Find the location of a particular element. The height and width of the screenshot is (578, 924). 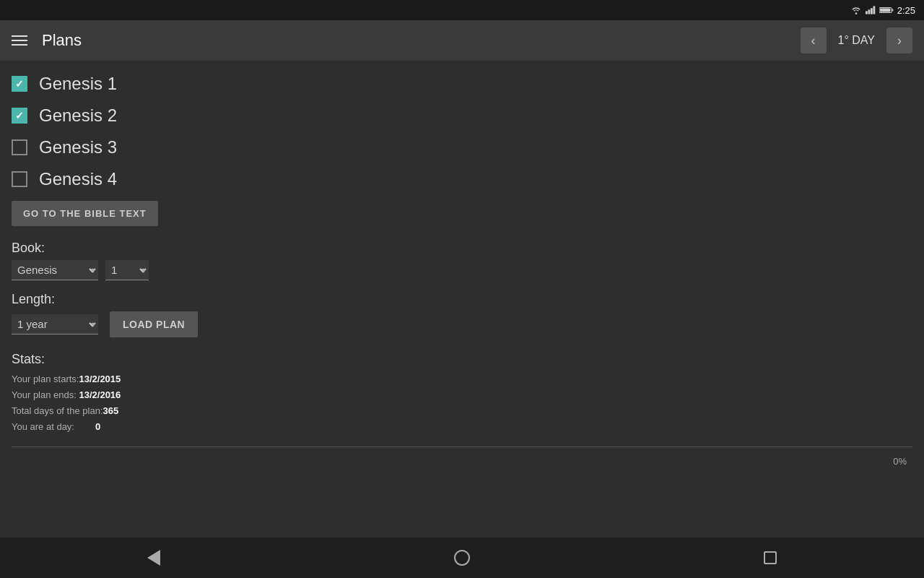

status-bar: 2:25 is located at coordinates (462, 10).